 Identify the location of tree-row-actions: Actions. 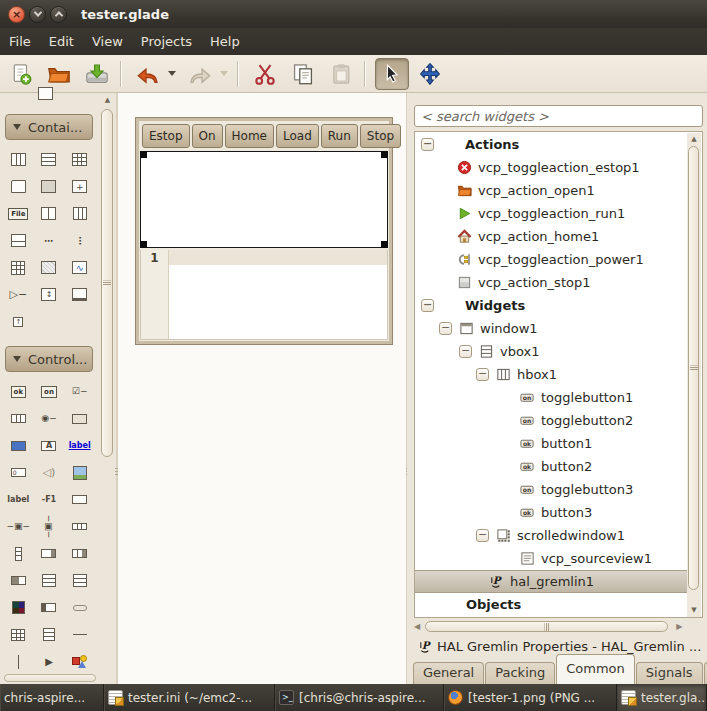
(551, 144).